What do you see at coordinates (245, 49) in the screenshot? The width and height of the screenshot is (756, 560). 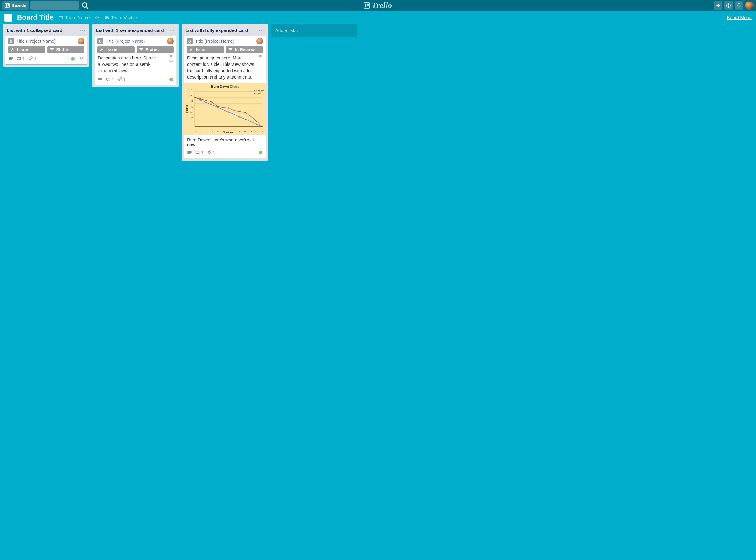 I see `pill-status: In Review` at bounding box center [245, 49].